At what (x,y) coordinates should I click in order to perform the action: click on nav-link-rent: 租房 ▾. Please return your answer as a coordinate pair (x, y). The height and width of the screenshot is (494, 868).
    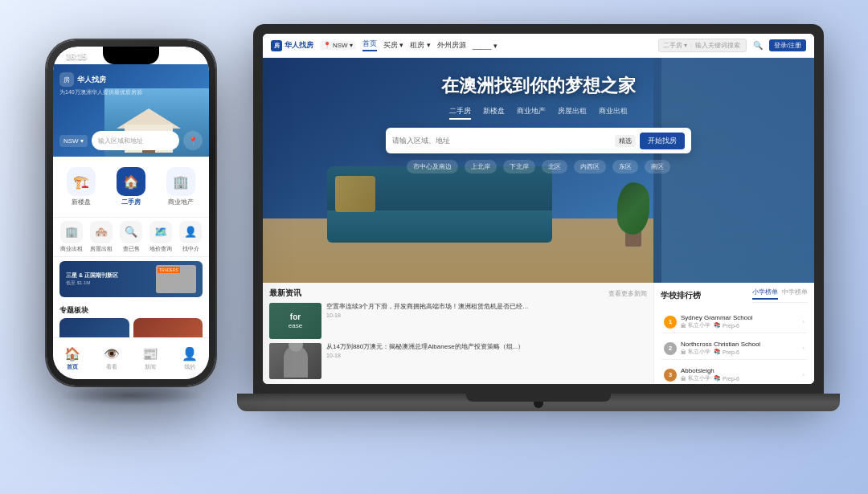
    Looking at the image, I should click on (420, 46).